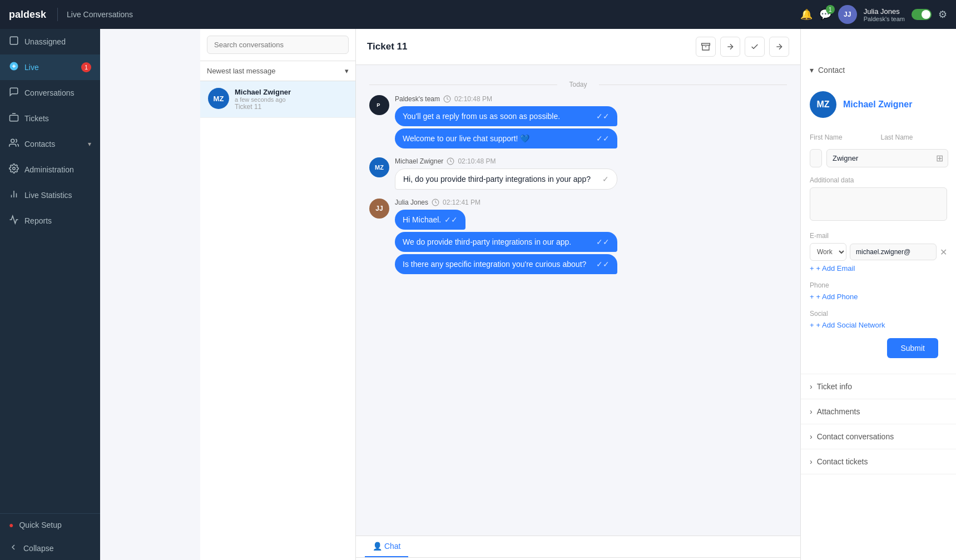 The width and height of the screenshot is (956, 560). What do you see at coordinates (834, 386) in the screenshot?
I see `ticket-info-label: Ticket info` at bounding box center [834, 386].